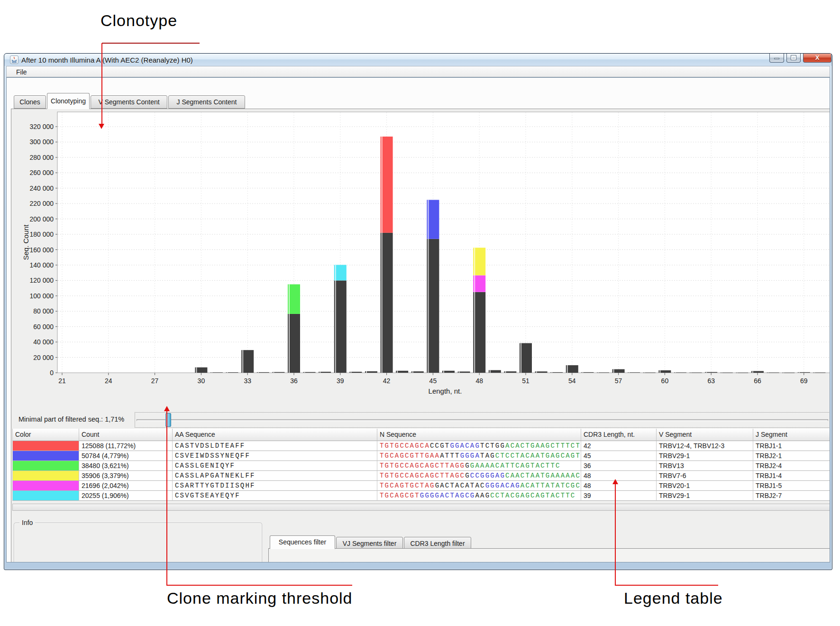  Describe the element at coordinates (46, 496) in the screenshot. I see `color-swatch-cyan` at that location.